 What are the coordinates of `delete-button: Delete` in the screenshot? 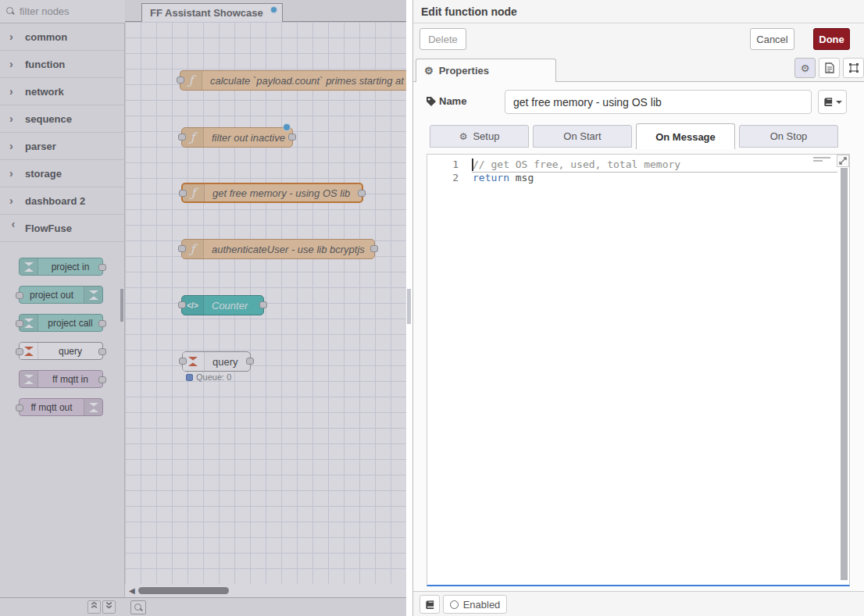 It's located at (443, 39).